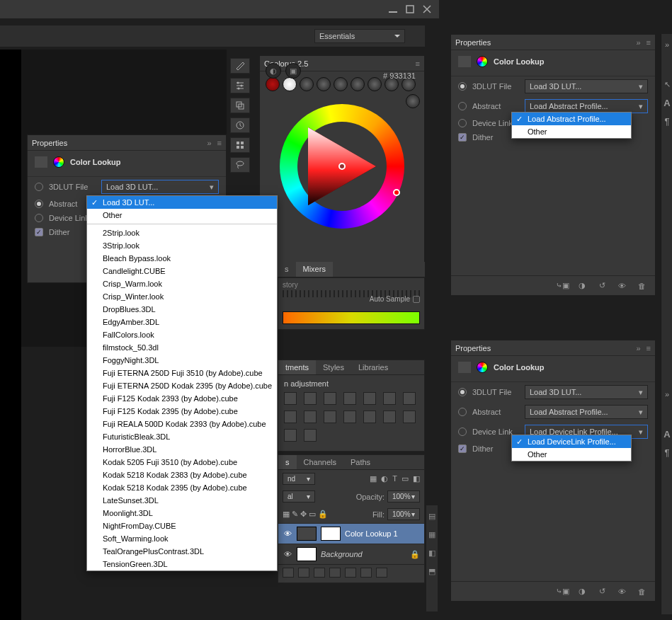 The image size is (672, 620). Describe the element at coordinates (182, 539) in the screenshot. I see `dropdown-item: Soft_Warming.look` at that location.